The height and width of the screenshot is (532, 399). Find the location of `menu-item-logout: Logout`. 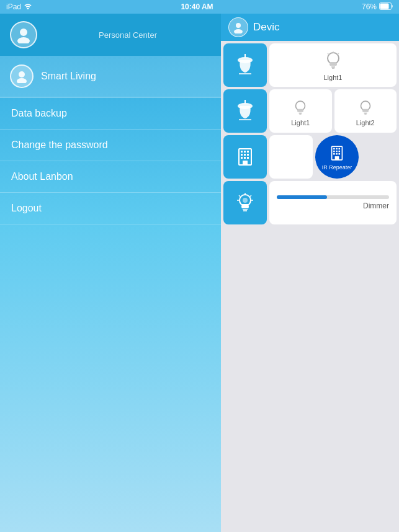

menu-item-logout: Logout is located at coordinates (110, 208).